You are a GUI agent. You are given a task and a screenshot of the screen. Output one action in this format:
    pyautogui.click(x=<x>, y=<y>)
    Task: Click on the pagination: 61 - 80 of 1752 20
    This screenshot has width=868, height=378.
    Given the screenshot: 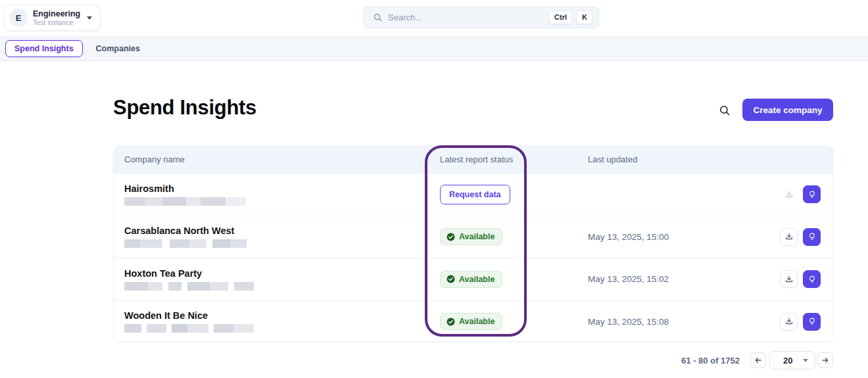 What is the action you would take?
    pyautogui.click(x=417, y=360)
    